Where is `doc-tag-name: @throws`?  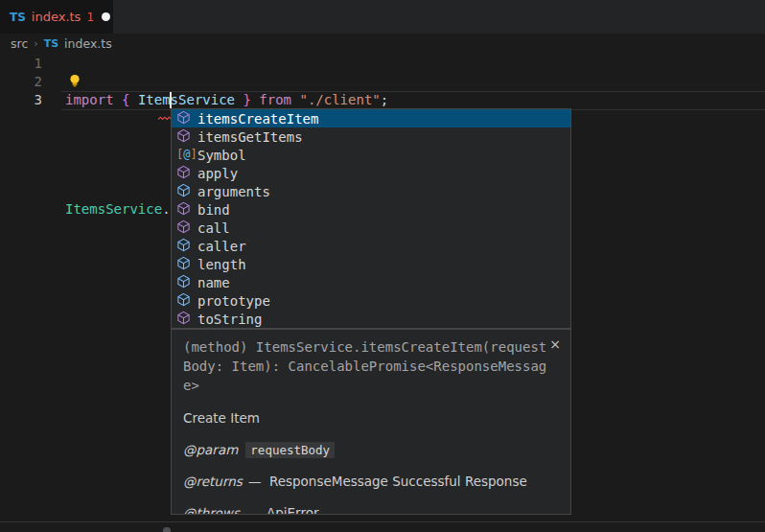 doc-tag-name: @throws is located at coordinates (211, 510).